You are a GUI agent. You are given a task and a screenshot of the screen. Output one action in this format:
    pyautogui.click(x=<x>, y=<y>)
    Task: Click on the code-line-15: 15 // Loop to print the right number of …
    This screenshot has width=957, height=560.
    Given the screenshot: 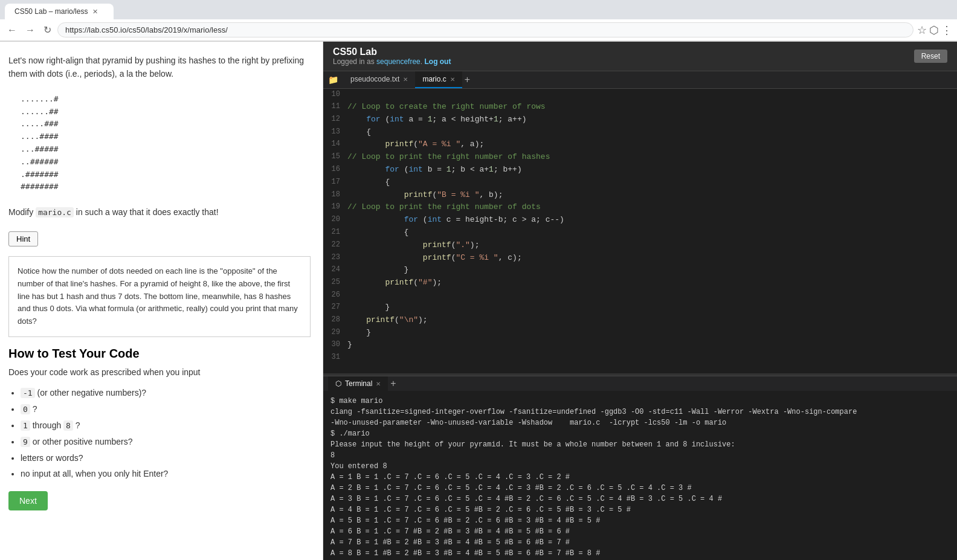 What is the action you would take?
    pyautogui.click(x=640, y=157)
    